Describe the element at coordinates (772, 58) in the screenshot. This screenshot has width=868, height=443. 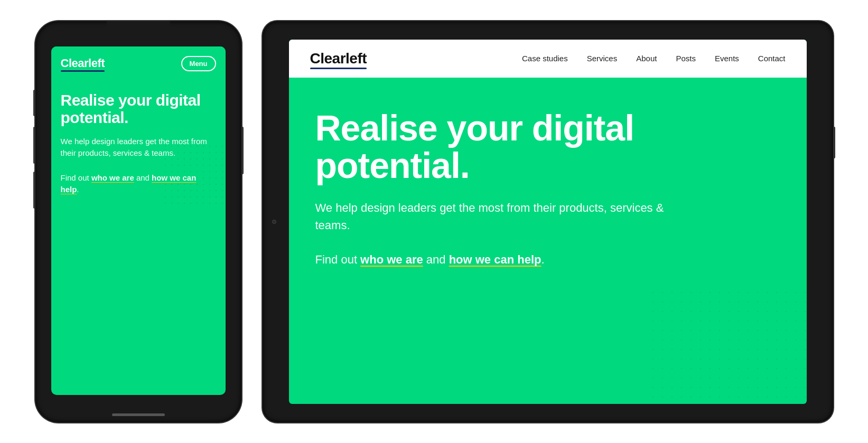
I see `nav-item-contact: Contact` at that location.